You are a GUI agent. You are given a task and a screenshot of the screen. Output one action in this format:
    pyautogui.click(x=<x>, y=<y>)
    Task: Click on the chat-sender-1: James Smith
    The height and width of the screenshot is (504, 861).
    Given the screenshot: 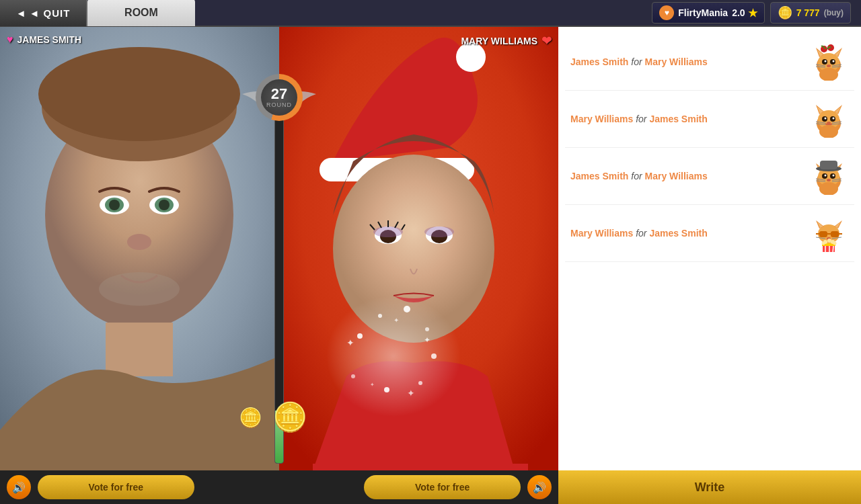 What is the action you would take?
    pyautogui.click(x=599, y=62)
    